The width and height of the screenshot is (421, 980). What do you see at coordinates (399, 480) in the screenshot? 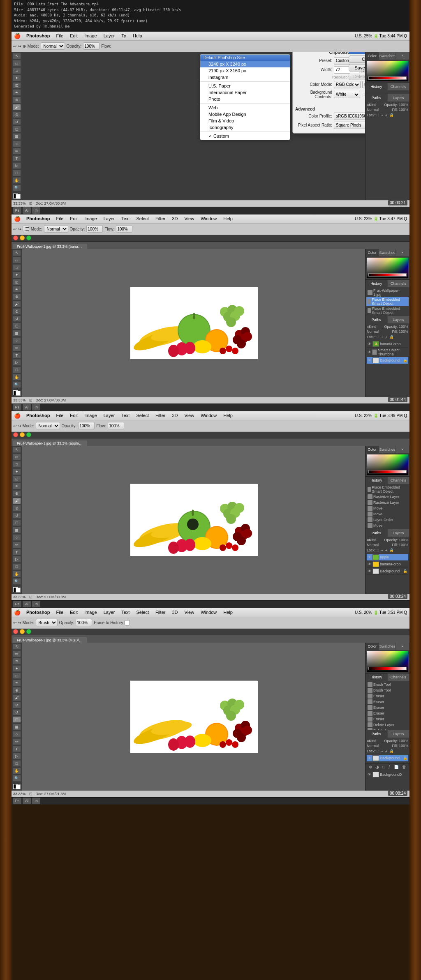
I see `channels-tab-3: Channels` at bounding box center [399, 480].